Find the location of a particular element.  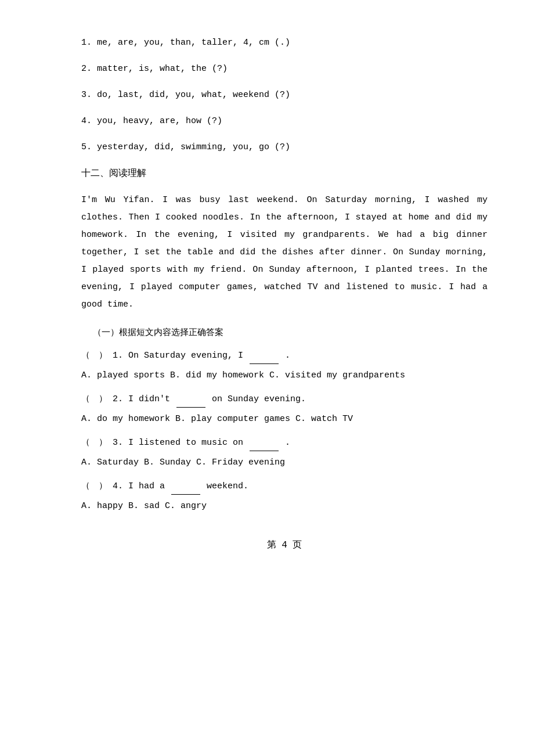

q4-end: weekend. is located at coordinates (228, 487).